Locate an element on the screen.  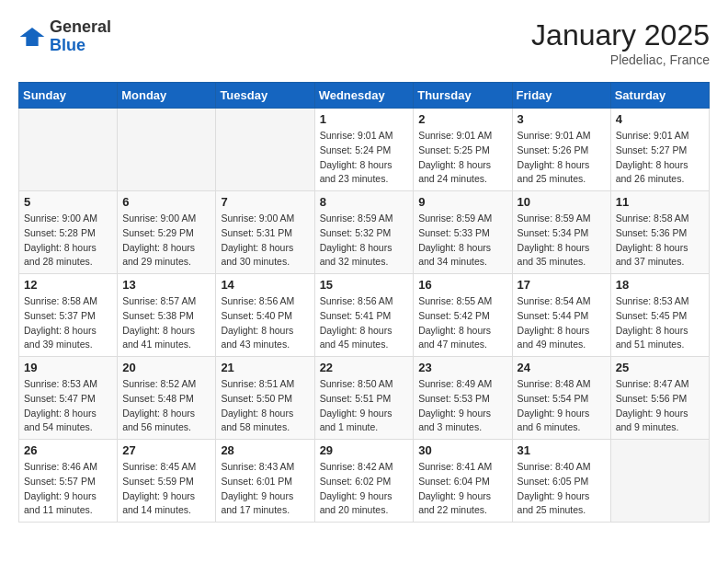
day-number: 21 is located at coordinates (265, 368).